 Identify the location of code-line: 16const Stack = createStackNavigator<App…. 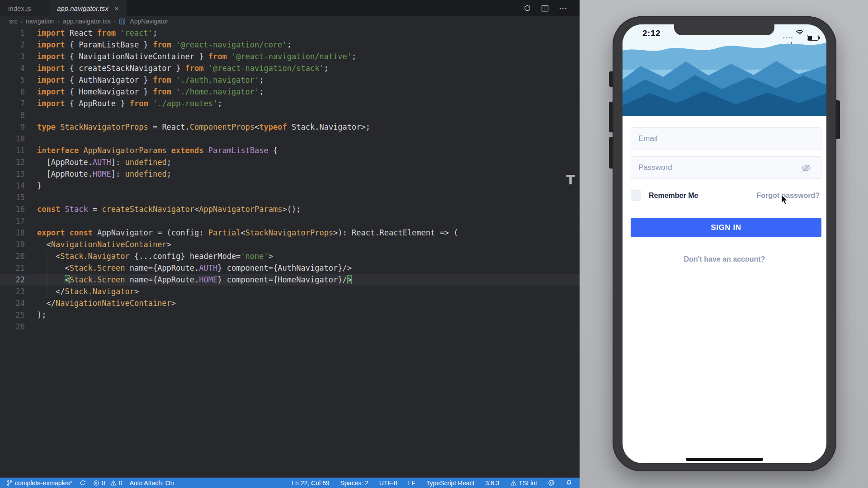
(290, 209).